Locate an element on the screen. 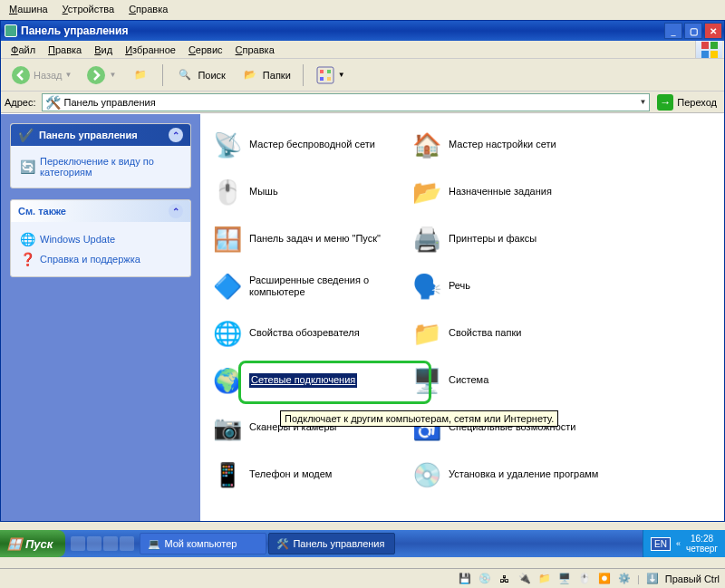 The height and width of the screenshot is (588, 725). switch-icon: 🔄 is located at coordinates (27, 167).